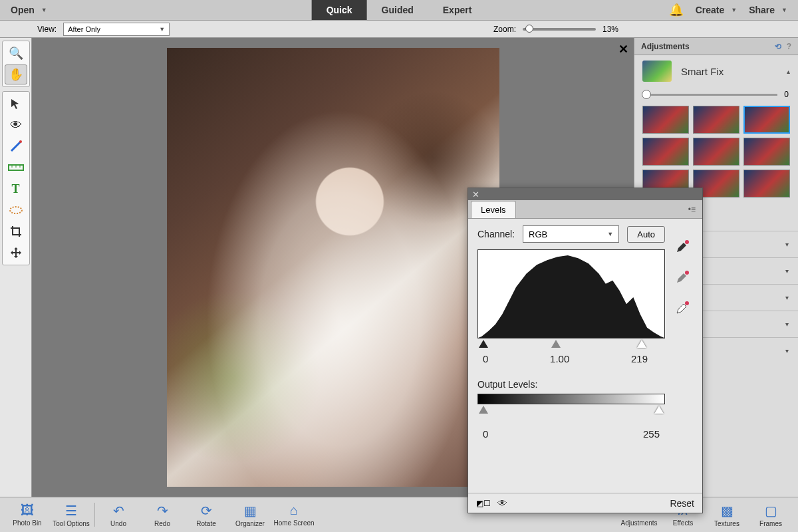 This screenshot has width=798, height=532. I want to click on zoom-value: 13%, so click(610, 29).